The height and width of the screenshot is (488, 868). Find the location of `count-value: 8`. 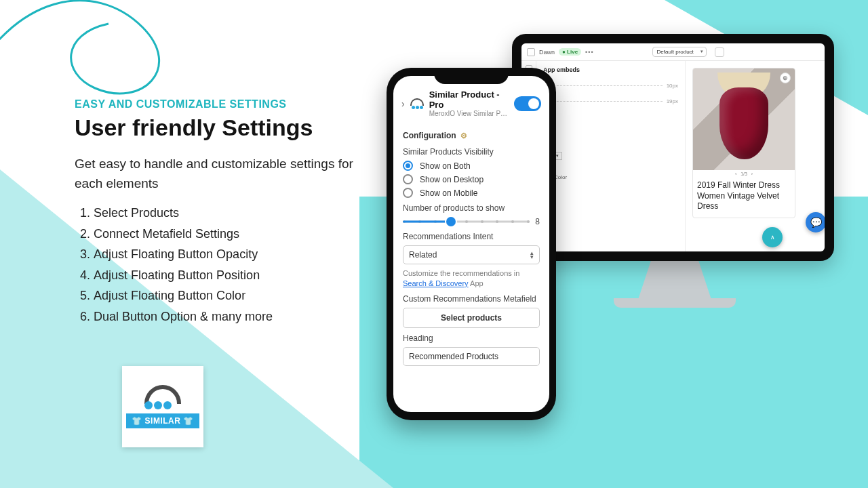

count-value: 8 is located at coordinates (537, 222).